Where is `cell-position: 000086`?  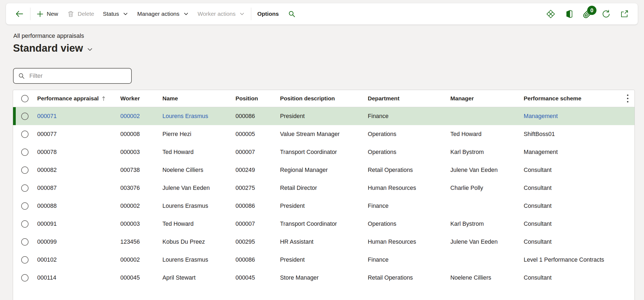 cell-position: 000086 is located at coordinates (255, 206).